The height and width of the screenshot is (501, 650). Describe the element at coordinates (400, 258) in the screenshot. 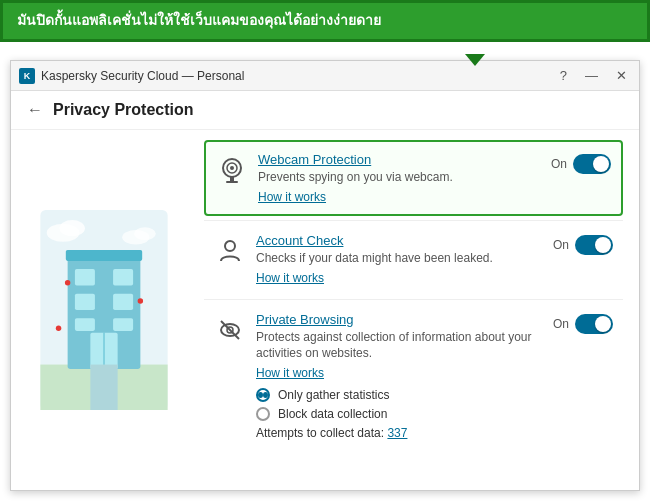

I see `account-desc: Checks if your data might have been leak…` at that location.